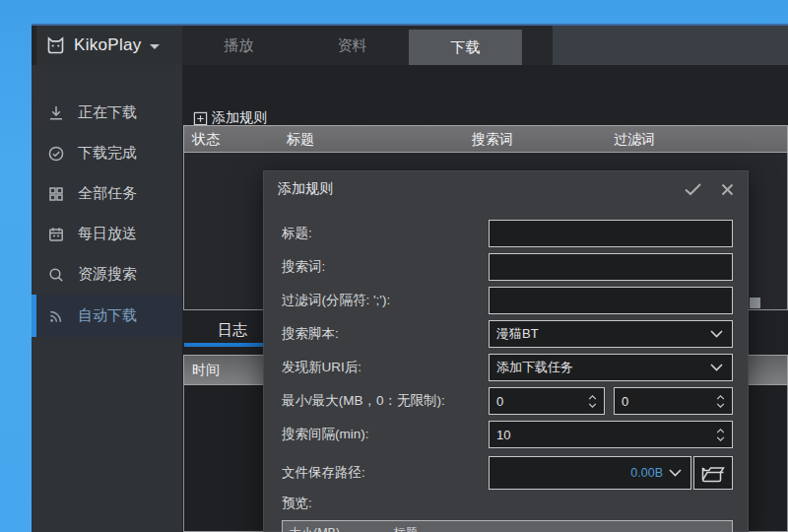  Describe the element at coordinates (611, 300) in the screenshot. I see `filter-word-input` at that location.